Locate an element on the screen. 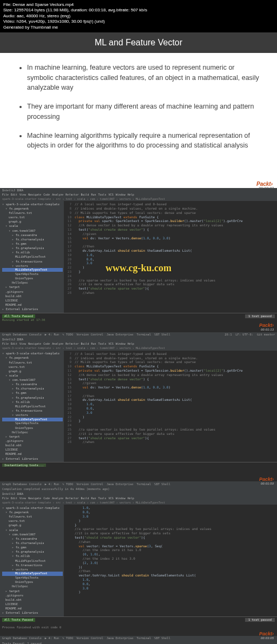  run-panel: All Tests Passed 1 test passed Process f… is located at coordinates (138, 626).